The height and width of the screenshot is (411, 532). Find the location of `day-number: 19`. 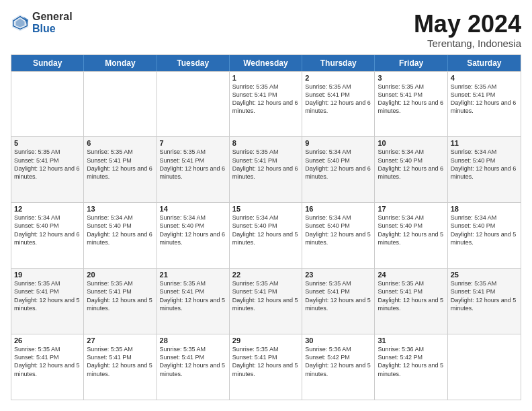

day-number: 19 is located at coordinates (47, 275).